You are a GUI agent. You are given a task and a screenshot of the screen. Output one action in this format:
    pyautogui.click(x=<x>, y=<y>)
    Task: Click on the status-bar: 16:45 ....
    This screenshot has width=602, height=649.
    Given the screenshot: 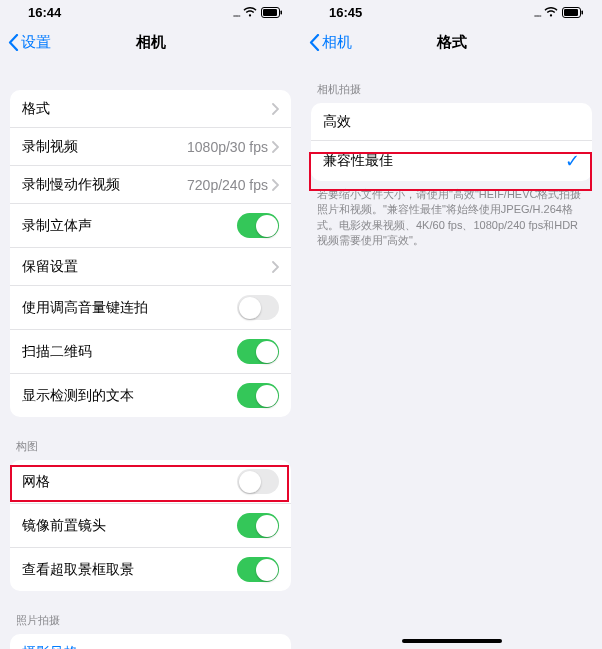 What is the action you would take?
    pyautogui.click(x=452, y=12)
    